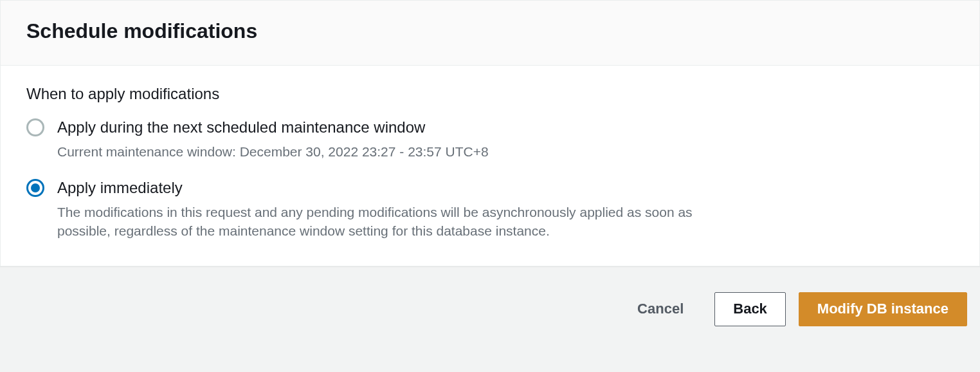 This screenshot has height=372, width=980. Describe the element at coordinates (379, 139) in the screenshot. I see `radio-text-scheduled: Apply during the next scheduled maintena…` at that location.